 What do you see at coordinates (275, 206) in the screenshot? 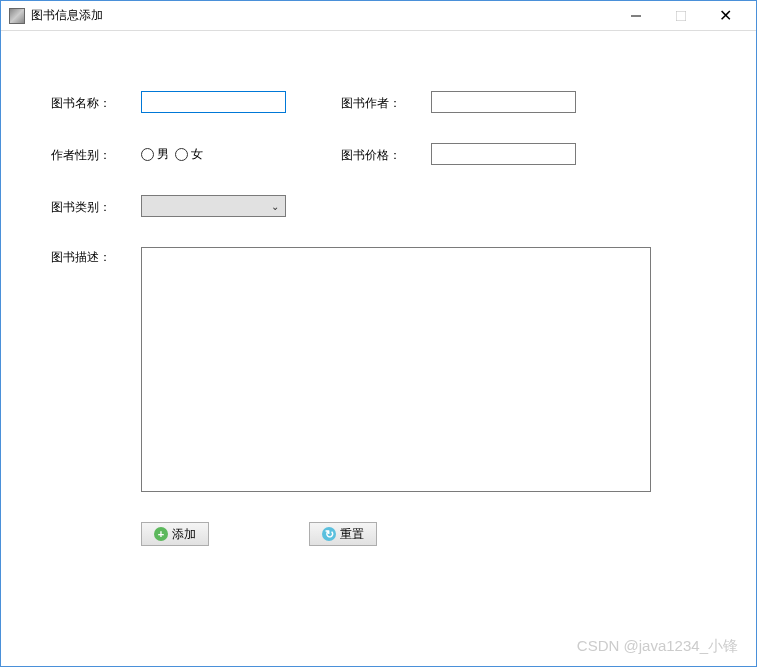
I see `chevron-down-icon: ⌄` at bounding box center [275, 206].